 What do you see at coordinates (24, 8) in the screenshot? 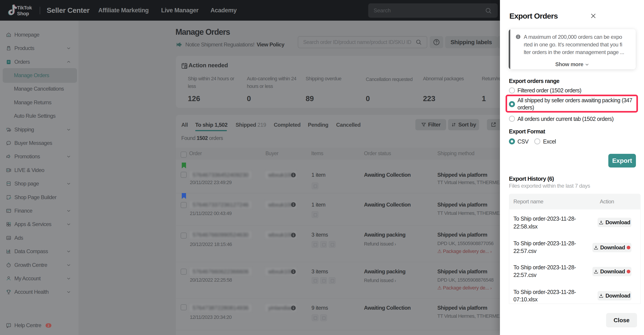
I see `svg-text: TikTok` at bounding box center [24, 8].